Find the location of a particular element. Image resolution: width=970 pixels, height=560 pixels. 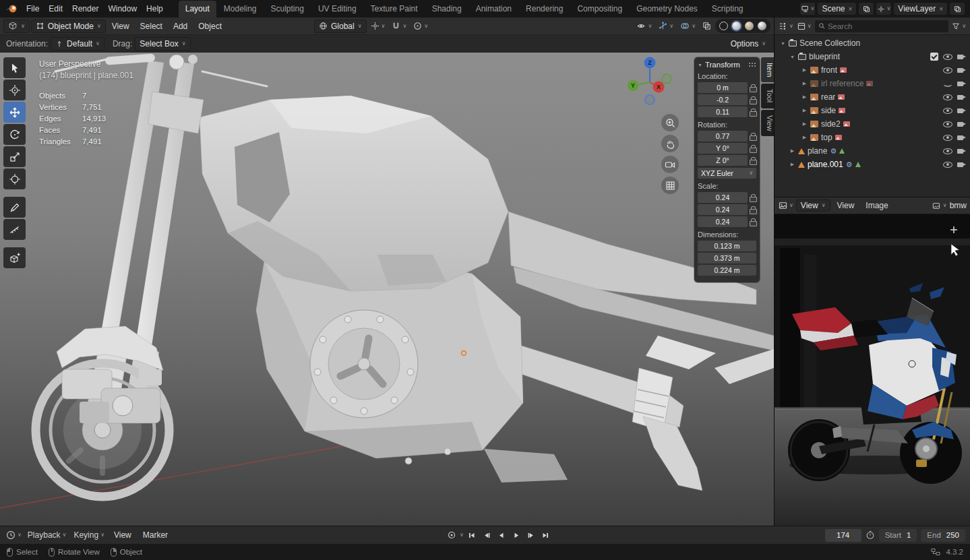

tool-move is located at coordinates (15, 112).